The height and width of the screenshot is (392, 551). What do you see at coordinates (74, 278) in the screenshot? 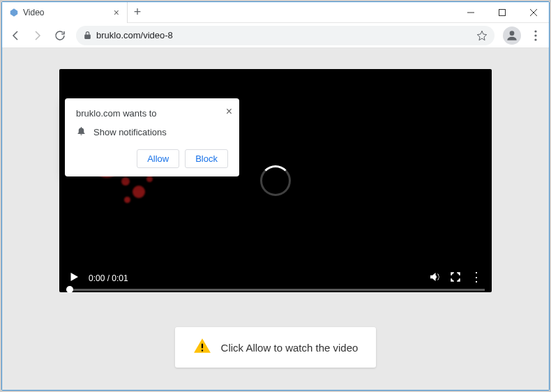
I see `play-button` at bounding box center [74, 278].